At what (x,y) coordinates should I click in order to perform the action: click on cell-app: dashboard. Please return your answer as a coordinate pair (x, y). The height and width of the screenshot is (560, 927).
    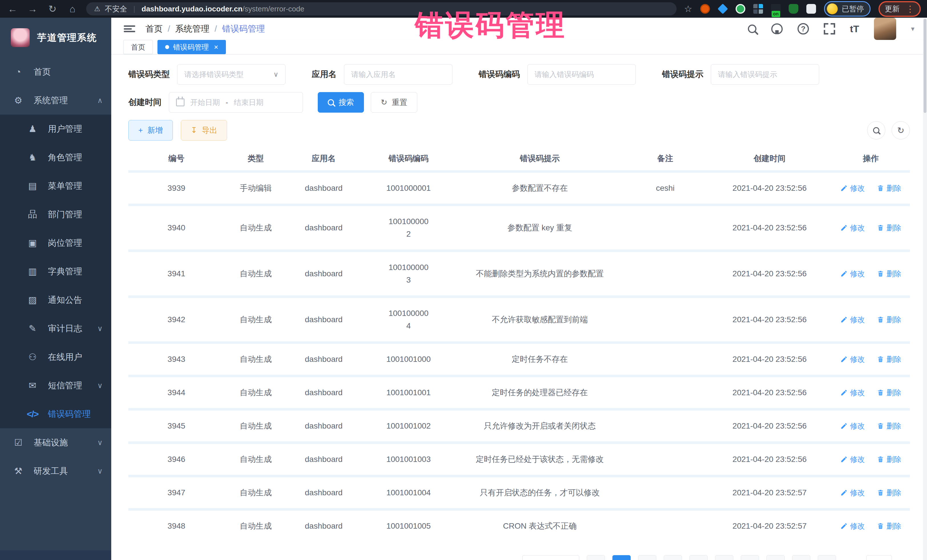
    Looking at the image, I should click on (324, 493).